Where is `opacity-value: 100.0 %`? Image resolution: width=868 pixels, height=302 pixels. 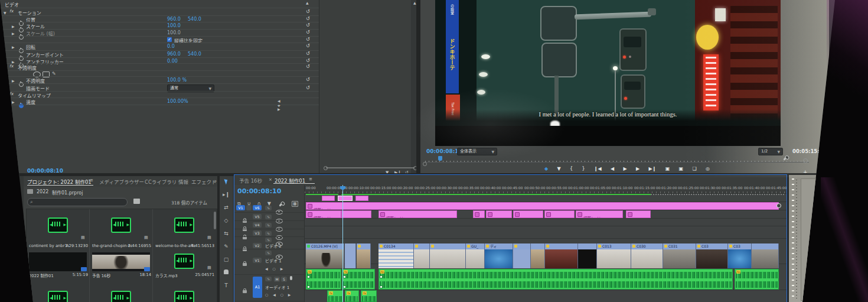
opacity-value: 100.0 % is located at coordinates (177, 80).